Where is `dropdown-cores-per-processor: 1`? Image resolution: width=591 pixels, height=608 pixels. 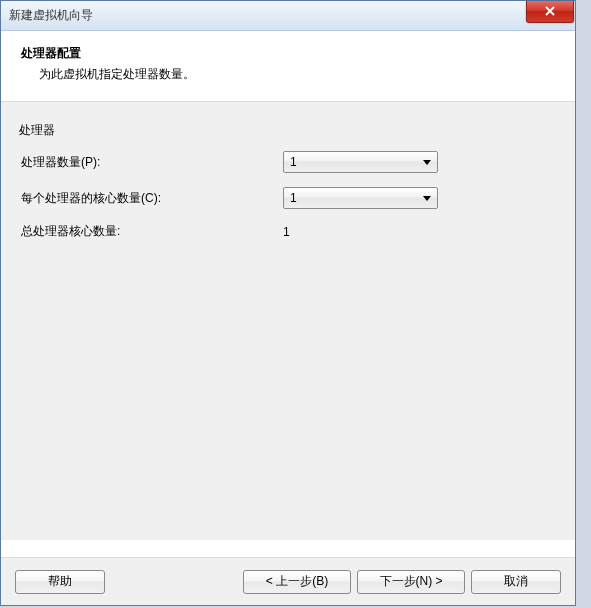
dropdown-cores-per-processor: 1 is located at coordinates (360, 198).